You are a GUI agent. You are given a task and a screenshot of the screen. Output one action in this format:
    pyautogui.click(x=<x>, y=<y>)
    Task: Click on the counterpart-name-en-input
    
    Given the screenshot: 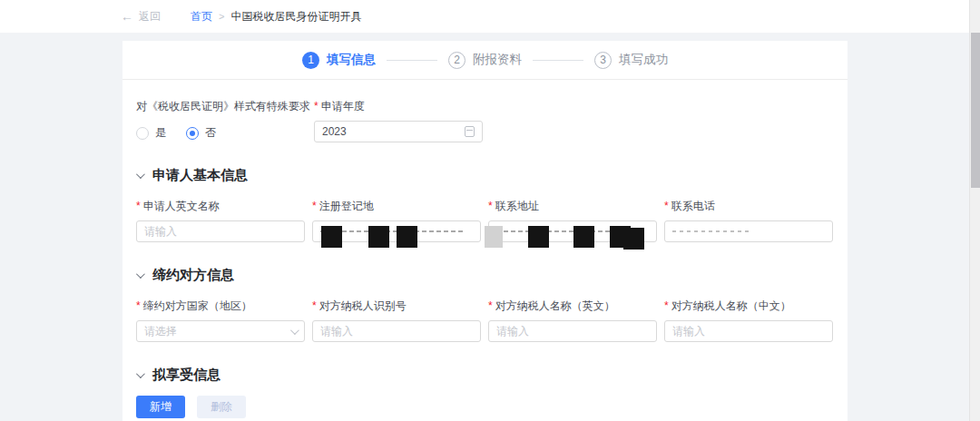 What is the action you would take?
    pyautogui.click(x=573, y=331)
    